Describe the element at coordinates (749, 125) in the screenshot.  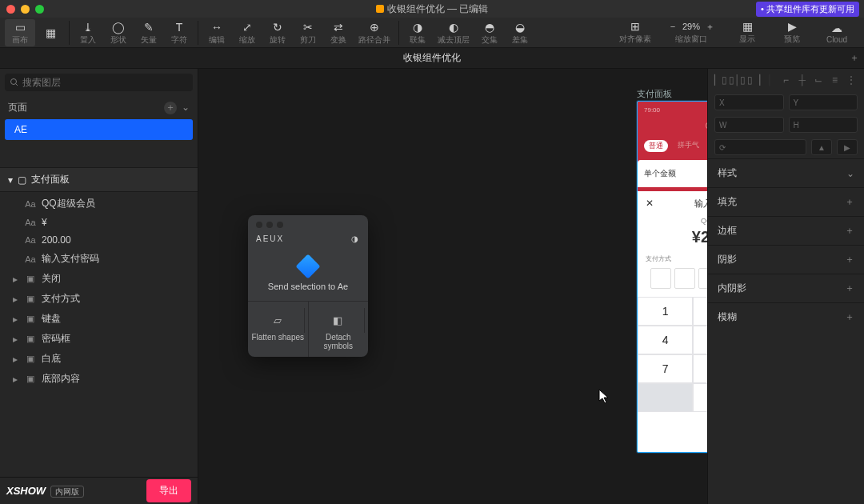
I see `w-field: W` at that location.